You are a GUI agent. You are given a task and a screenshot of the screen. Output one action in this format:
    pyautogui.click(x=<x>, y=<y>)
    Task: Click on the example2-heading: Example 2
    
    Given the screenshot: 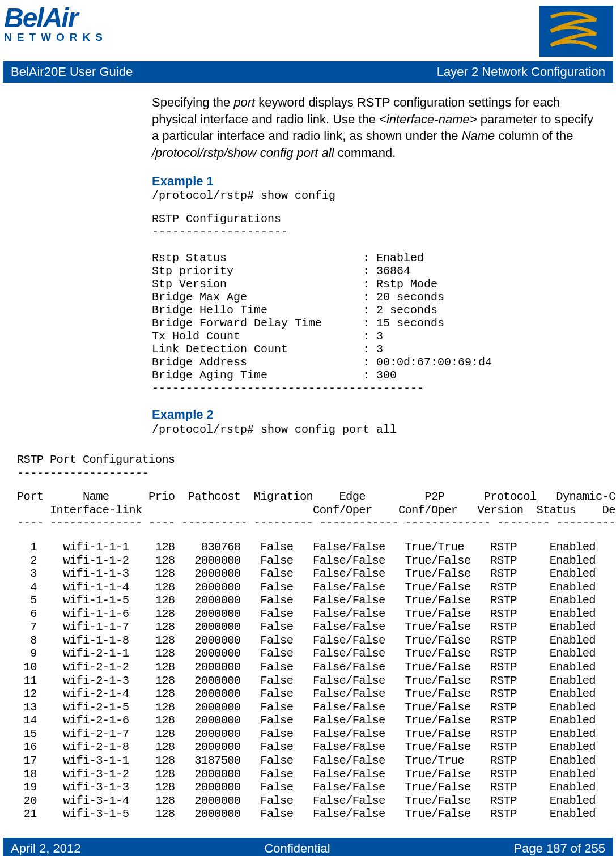 What is the action you would take?
    pyautogui.click(x=375, y=415)
    